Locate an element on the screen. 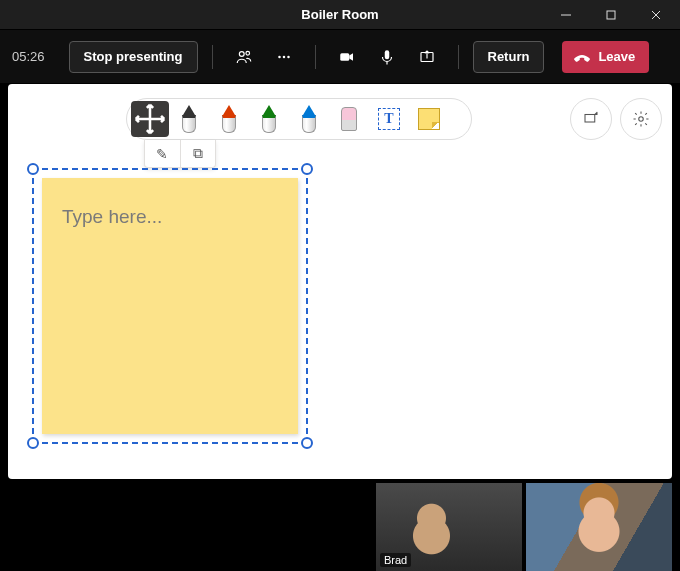 The height and width of the screenshot is (571, 680). whiteboard-toolbar: T is located at coordinates (299, 119).